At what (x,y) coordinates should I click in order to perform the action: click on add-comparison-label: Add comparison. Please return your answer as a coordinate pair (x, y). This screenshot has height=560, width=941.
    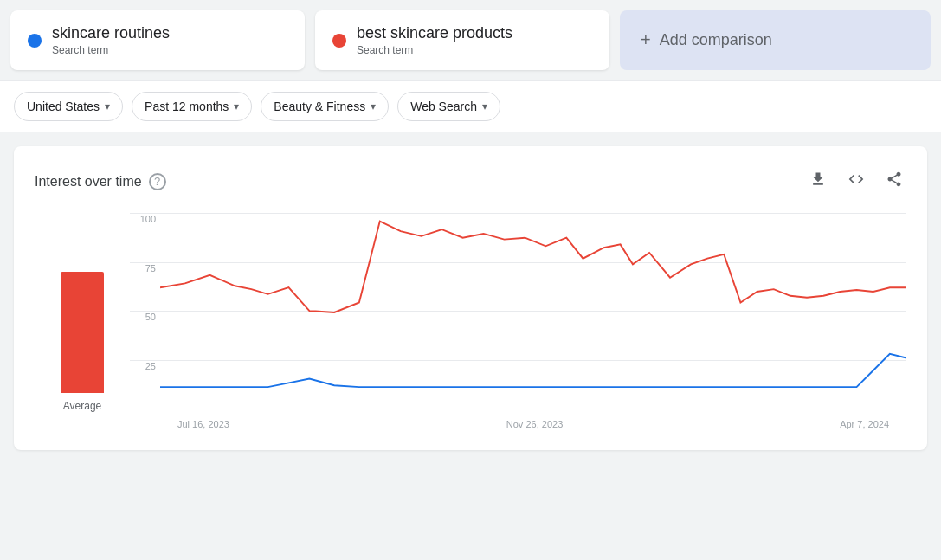
    Looking at the image, I should click on (716, 40).